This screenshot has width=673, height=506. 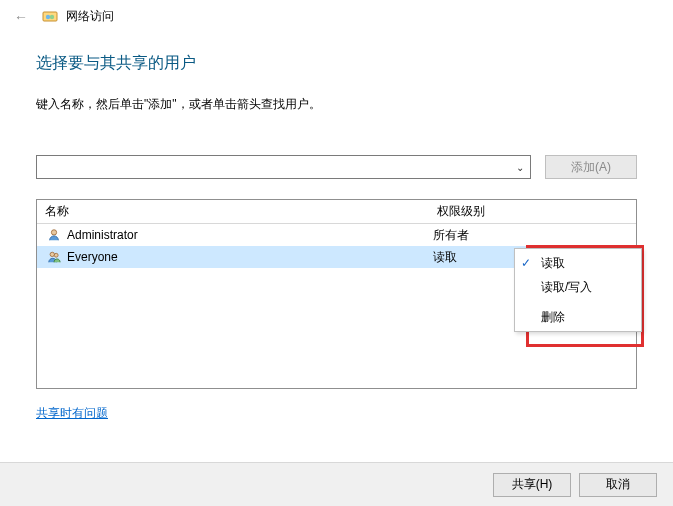 What do you see at coordinates (534, 212) in the screenshot?
I see `column-permission: 权限级别` at bounding box center [534, 212].